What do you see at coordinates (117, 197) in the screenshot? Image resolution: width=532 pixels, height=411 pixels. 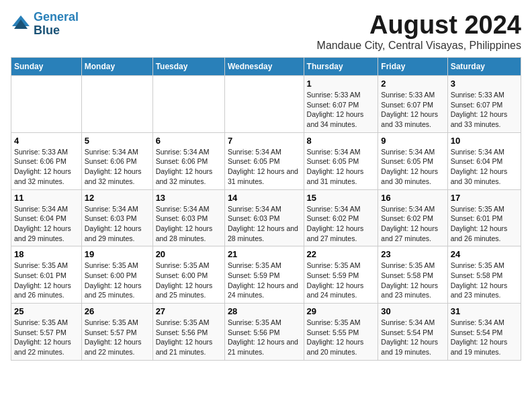 I see `day-number: 12` at bounding box center [117, 197].